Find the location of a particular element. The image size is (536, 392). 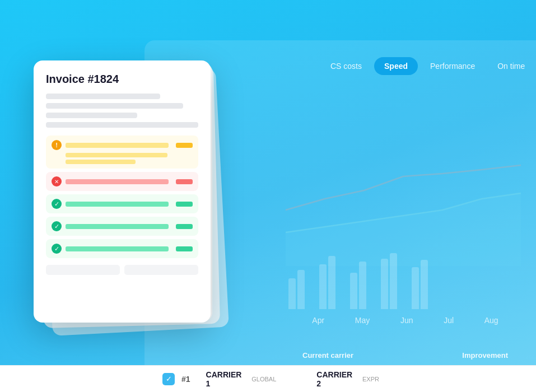

bottom-bar: ✓ #1 CARRIER 1 GLOBAL CARRIER 2 EXPR is located at coordinates (268, 379).